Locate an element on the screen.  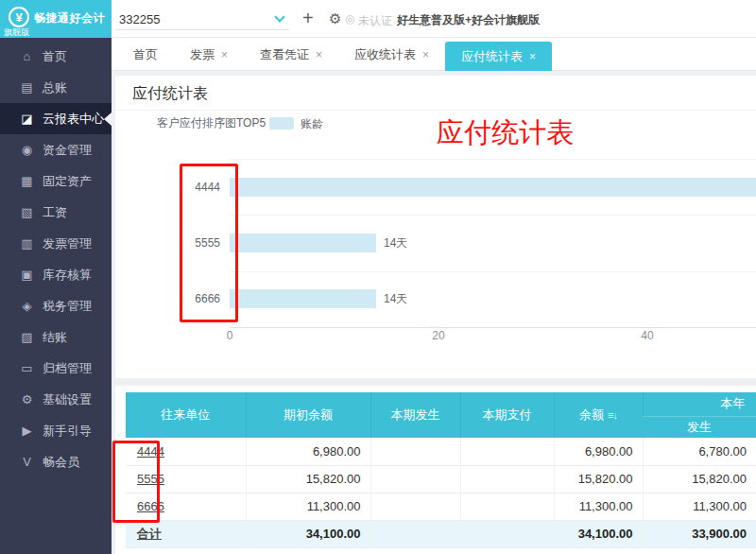
product-name: 好生意普及版+好会计旗舰版 is located at coordinates (469, 21).